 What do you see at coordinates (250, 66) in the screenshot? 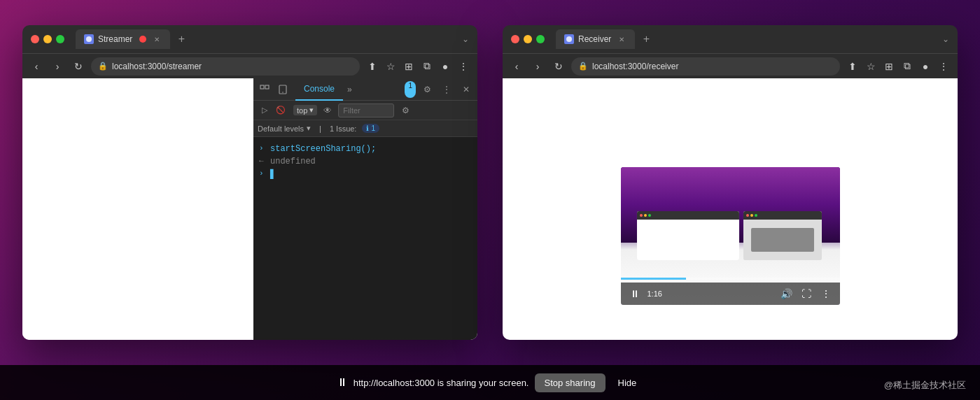
I see `streamer-toolbar: ‹ › ↻ 🔒 localhost:3000/streamer ⬆ ☆ ⊞ ⧉ …` at bounding box center [250, 66].